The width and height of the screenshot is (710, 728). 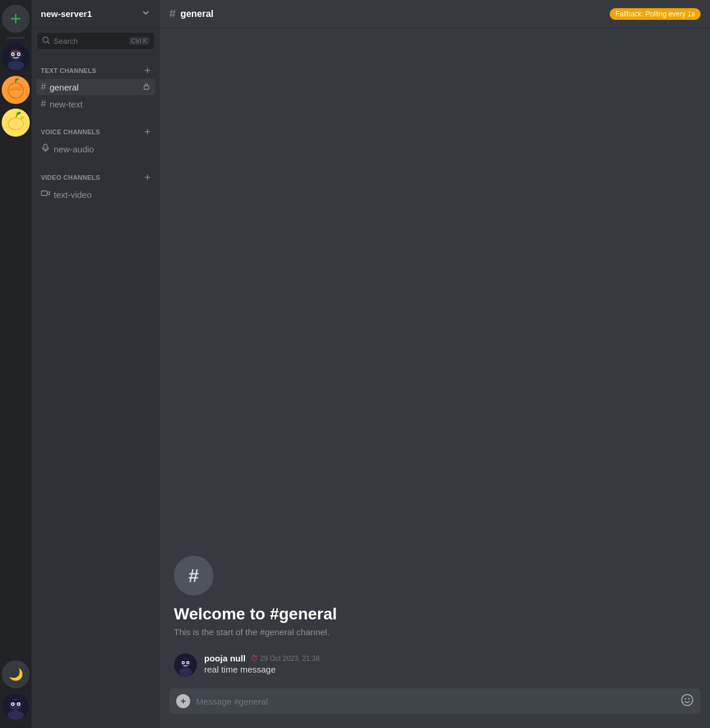 I want to click on message-item: pooja null ⏱ 29 Oct 2023, 21:38 real tim…, so click(x=435, y=665).